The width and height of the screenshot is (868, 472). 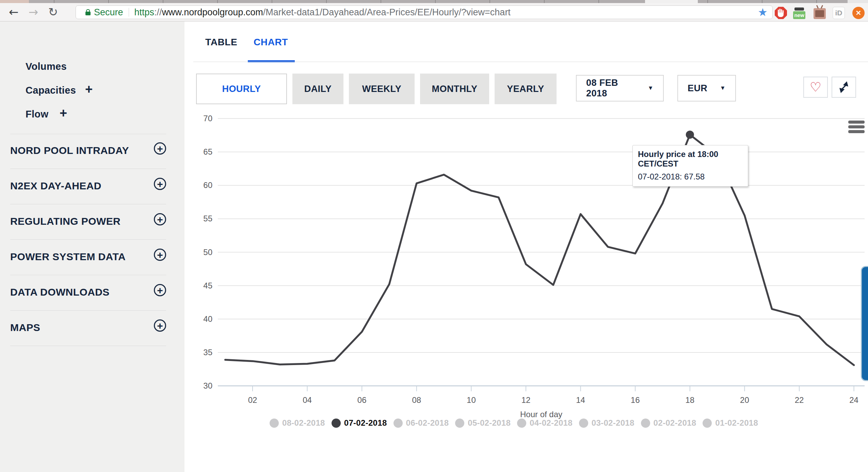 I want to click on svg-text: 40, so click(x=208, y=319).